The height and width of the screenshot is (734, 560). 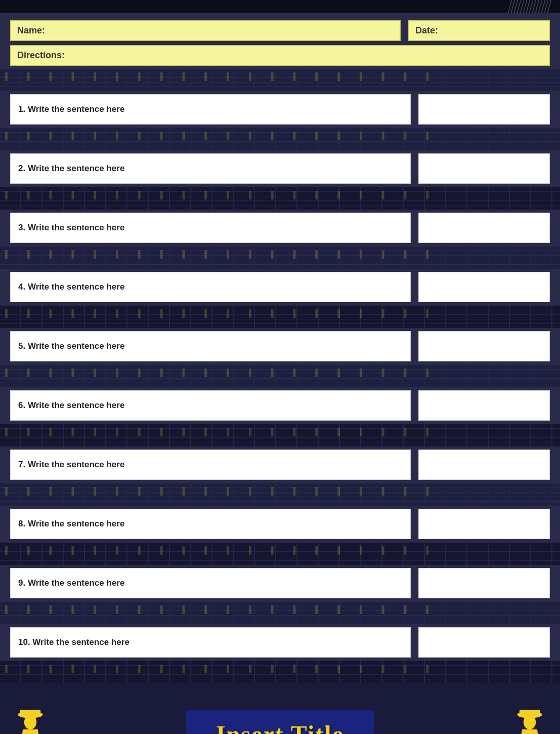 What do you see at coordinates (280, 169) in the screenshot?
I see `sentence-row-2: 2. Write the sentence here` at bounding box center [280, 169].